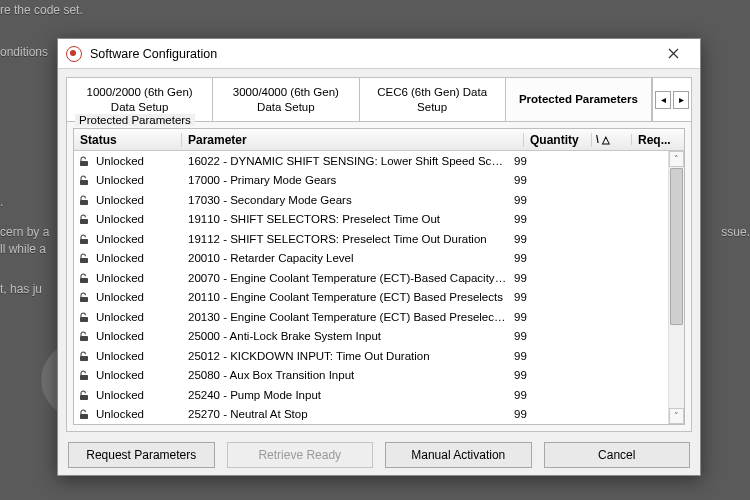 The image size is (750, 500). I want to click on background-text: onditions, so click(24, 52).